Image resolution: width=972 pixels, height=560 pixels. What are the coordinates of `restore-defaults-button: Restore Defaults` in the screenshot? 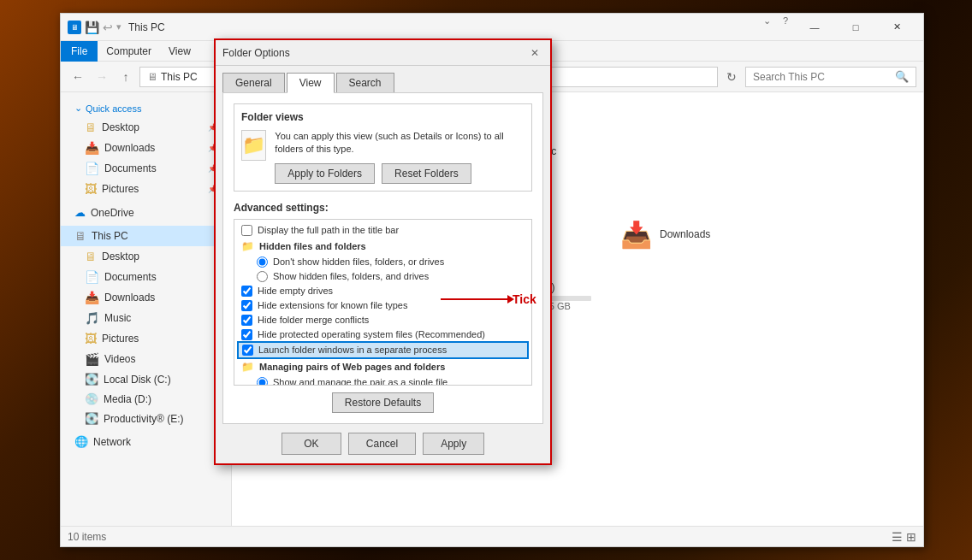 It's located at (383, 403).